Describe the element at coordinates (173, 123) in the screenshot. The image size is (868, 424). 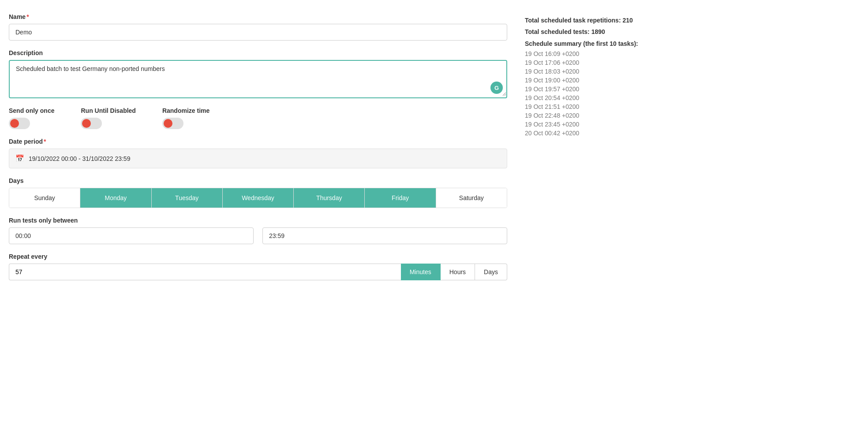
I see `randomize-time-toggle` at that location.